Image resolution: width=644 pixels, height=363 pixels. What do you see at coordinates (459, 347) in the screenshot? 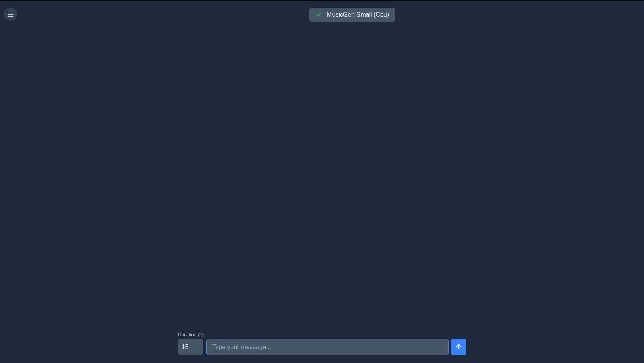
I see `send-button` at bounding box center [459, 347].